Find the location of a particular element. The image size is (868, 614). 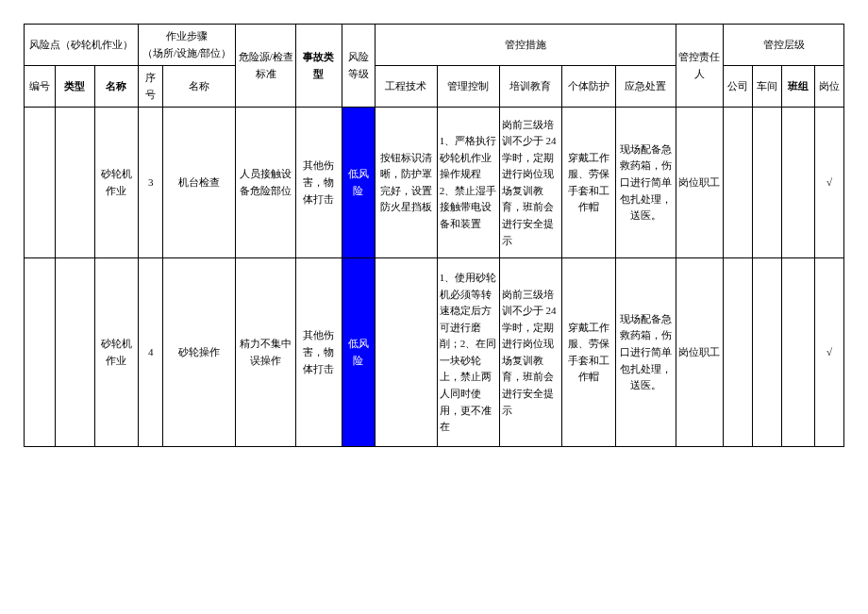

hdr-control-level: 管控层级 is located at coordinates (784, 45).